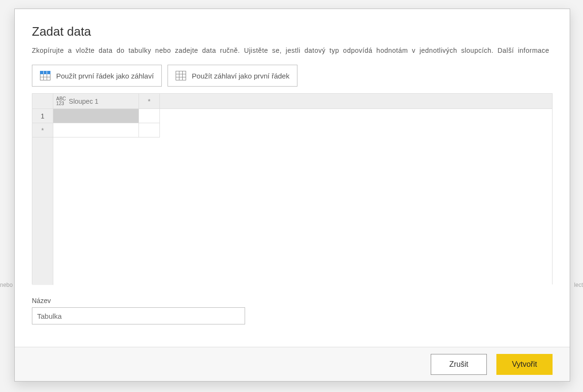 The image size is (583, 392). Describe the element at coordinates (524, 50) in the screenshot. I see `more-info-link: Další informace` at that location.